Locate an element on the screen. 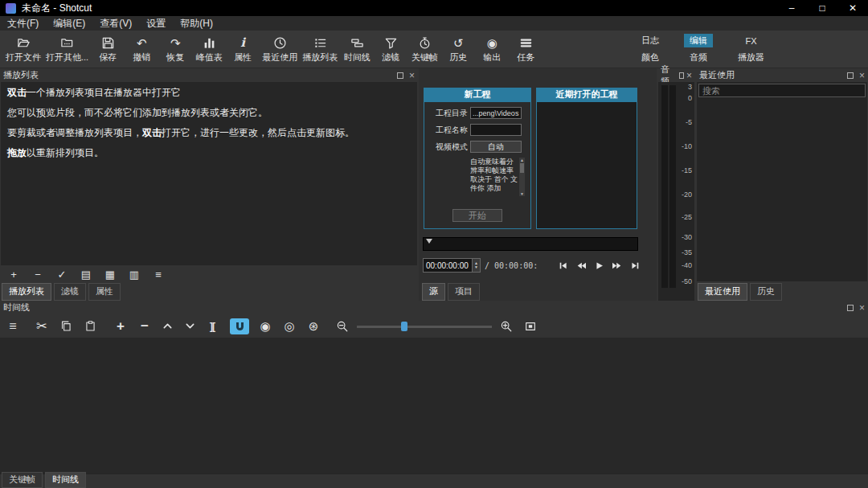 Image resolution: width=868 pixels, height=488 pixels. append-button: + is located at coordinates (121, 326).